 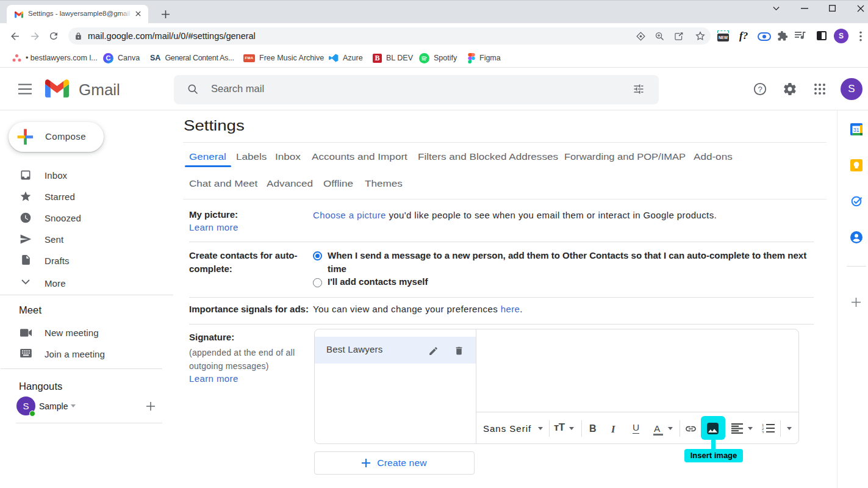 I want to click on svg-text: 3, so click(x=763, y=432).